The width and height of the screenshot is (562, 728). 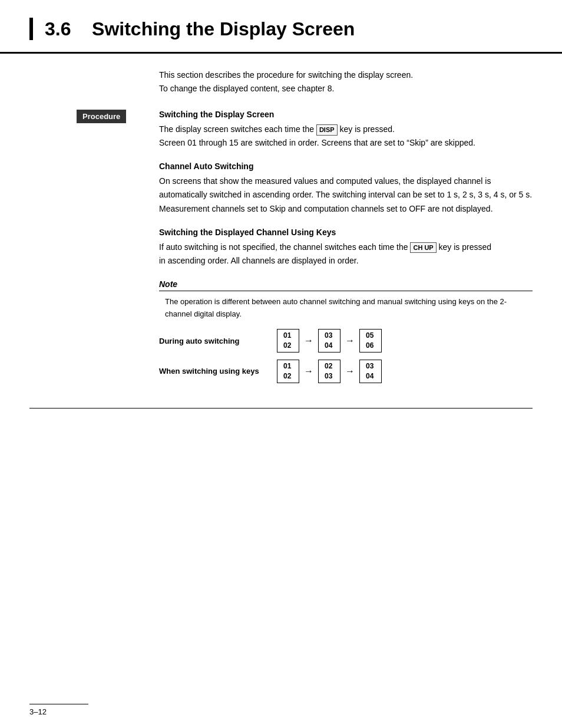 What do you see at coordinates (346, 195) in the screenshot?
I see `subsection-body-2: On screens that show the measured values…` at bounding box center [346, 195].